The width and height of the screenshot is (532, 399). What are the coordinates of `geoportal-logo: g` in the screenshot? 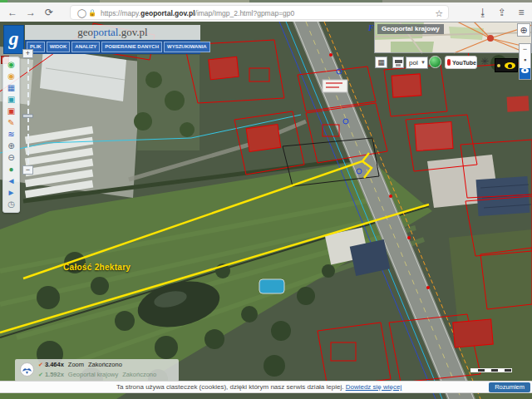 It's located at (13, 40).